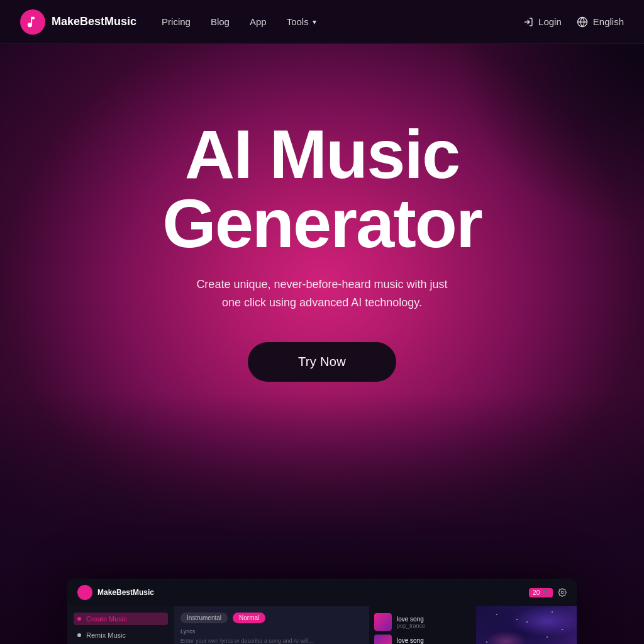 This screenshot has height=644, width=644. Describe the element at coordinates (176, 21) in the screenshot. I see `nav-pricing: Pricing` at that location.